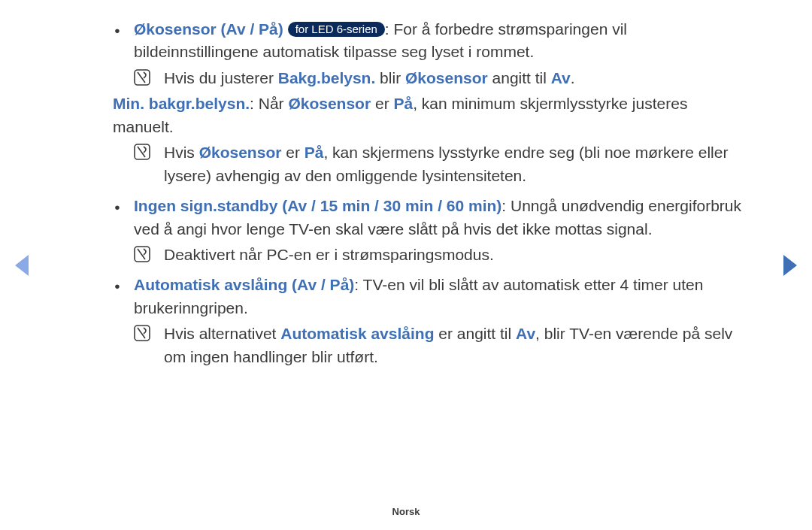  Describe the element at coordinates (561, 78) in the screenshot. I see `term-av: Av` at that location.